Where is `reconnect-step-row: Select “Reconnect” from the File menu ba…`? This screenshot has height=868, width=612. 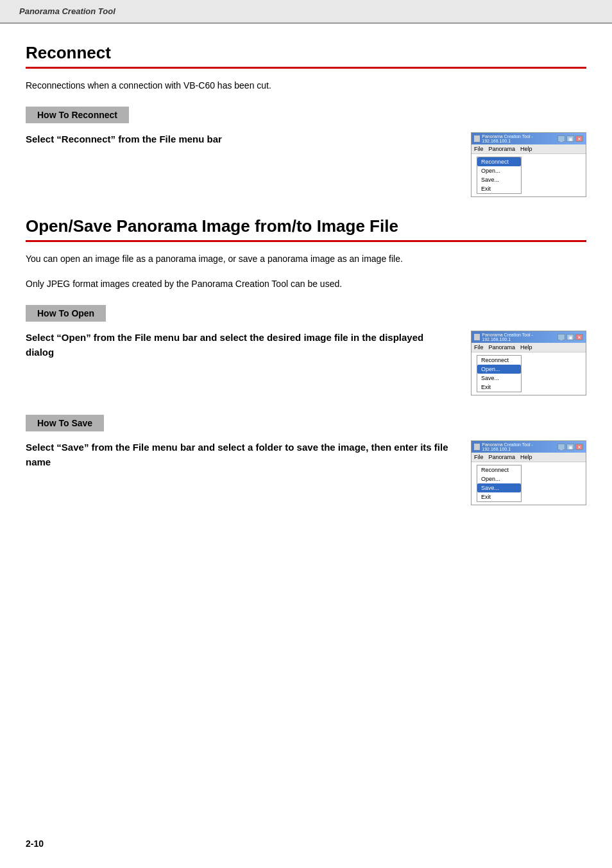 reconnect-step-row: Select “Reconnect” from the File menu ba… is located at coordinates (306, 164).